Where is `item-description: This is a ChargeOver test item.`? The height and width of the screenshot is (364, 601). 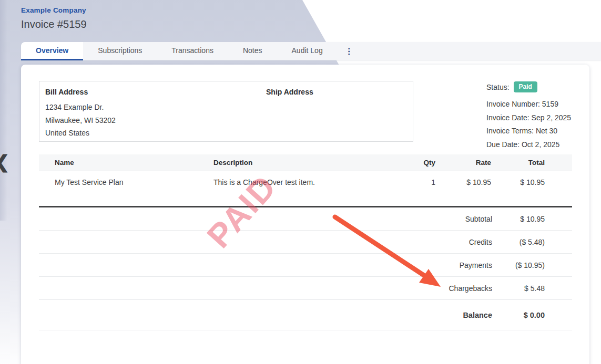
item-description: This is a ChargeOver test item. is located at coordinates (300, 182).